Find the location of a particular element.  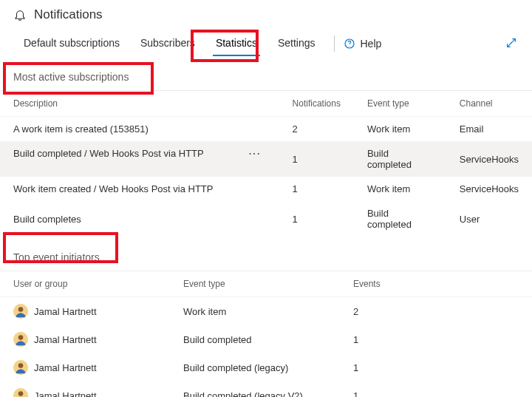

page-title: Notifications is located at coordinates (68, 15).